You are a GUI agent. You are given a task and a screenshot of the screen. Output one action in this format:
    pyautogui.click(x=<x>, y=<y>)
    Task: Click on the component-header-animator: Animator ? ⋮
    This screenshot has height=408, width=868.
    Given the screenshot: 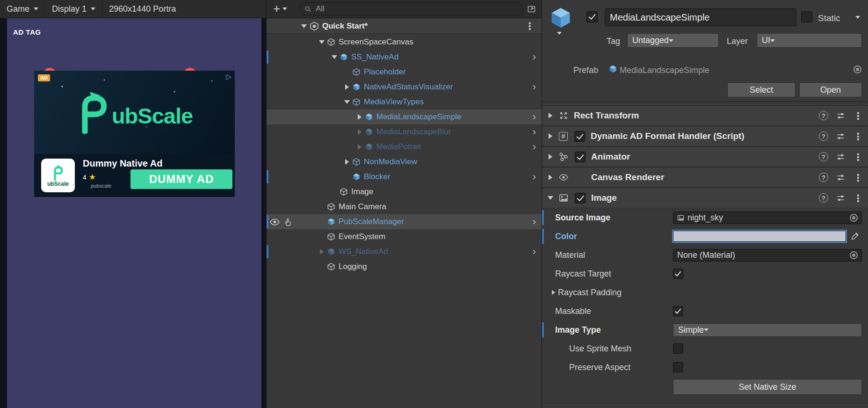 What is the action you would take?
    pyautogui.click(x=705, y=157)
    